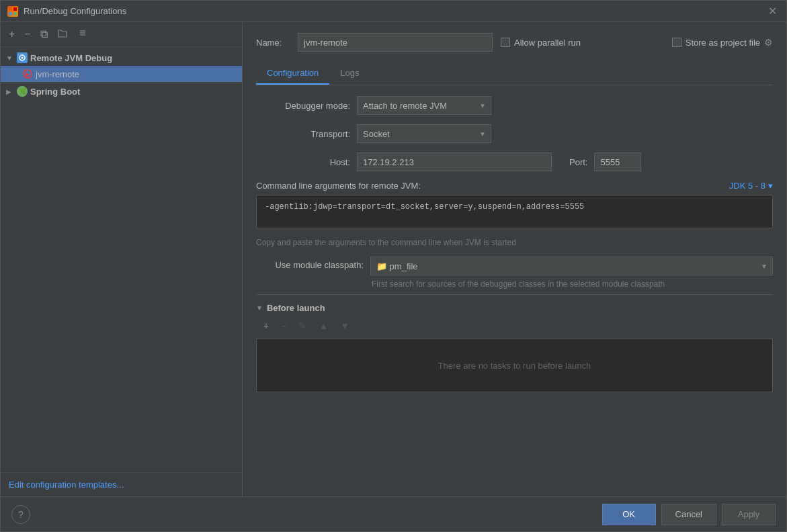 This screenshot has width=787, height=532. Describe the element at coordinates (303, 163) in the screenshot. I see `host-label: Host:` at that location.